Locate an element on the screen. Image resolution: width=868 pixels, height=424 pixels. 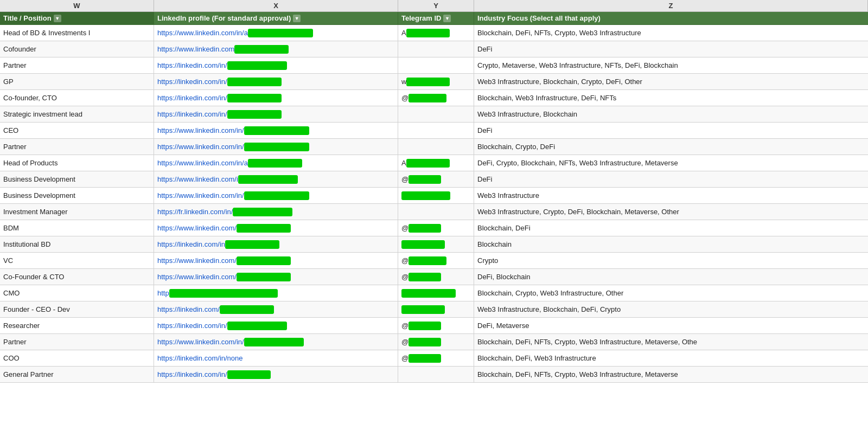
dropdown-arrow-linkedin: ▼ is located at coordinates (297, 18).